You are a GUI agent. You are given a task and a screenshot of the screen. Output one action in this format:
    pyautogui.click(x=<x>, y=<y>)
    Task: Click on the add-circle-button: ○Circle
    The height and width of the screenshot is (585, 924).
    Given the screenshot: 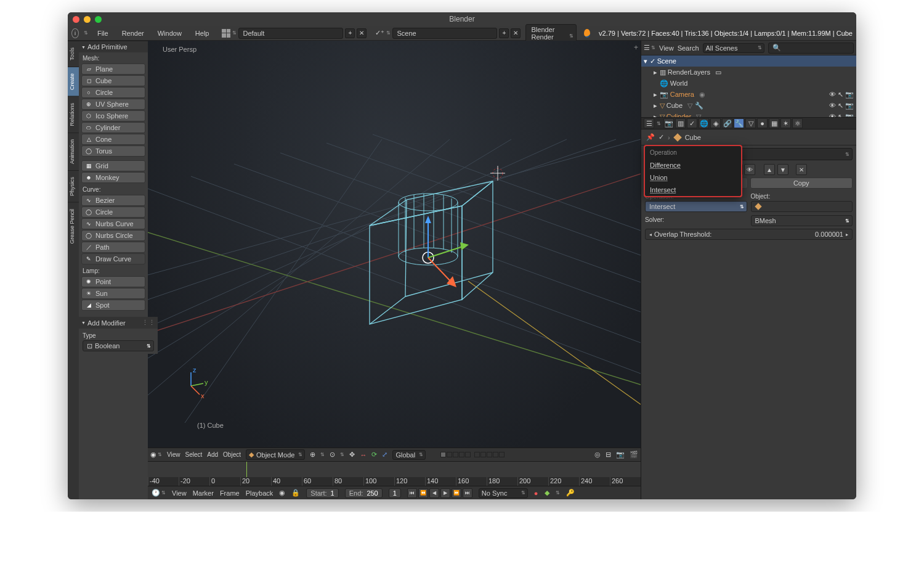 What is the action you would take?
    pyautogui.click(x=113, y=92)
    